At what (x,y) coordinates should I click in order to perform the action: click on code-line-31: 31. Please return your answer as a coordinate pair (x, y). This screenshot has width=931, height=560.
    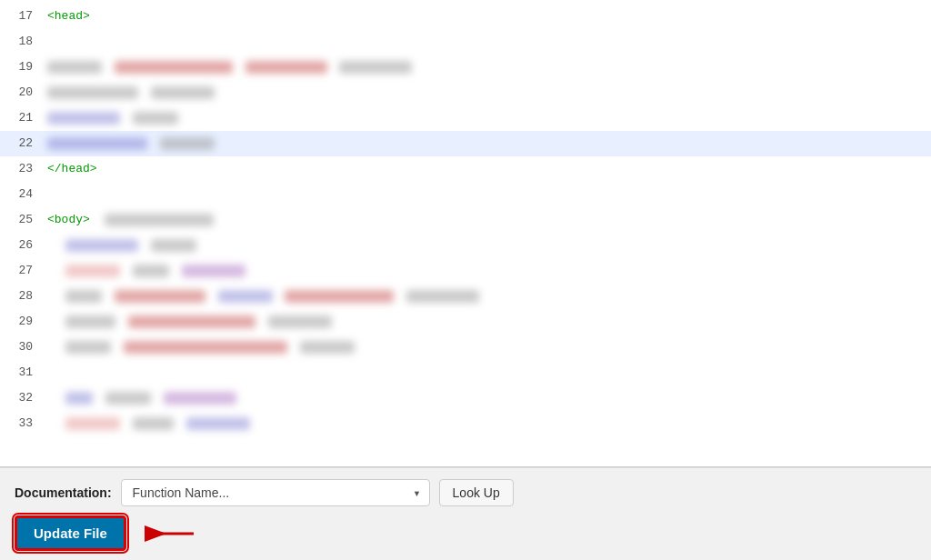
    Looking at the image, I should click on (466, 373).